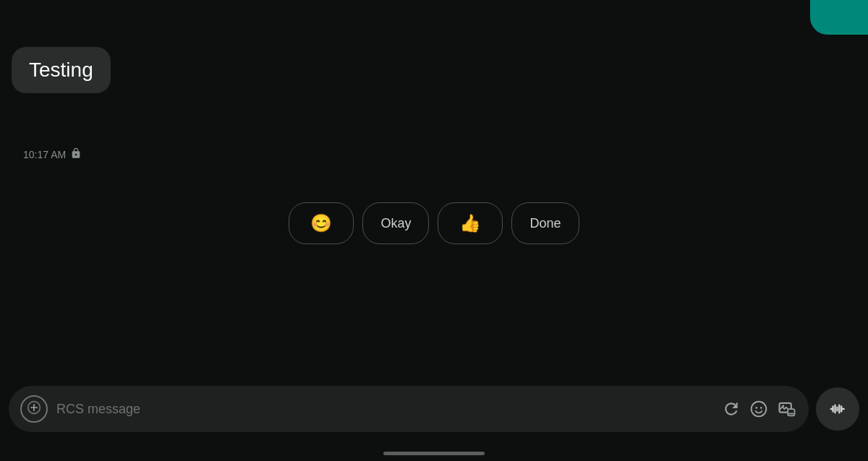 The image size is (868, 461). What do you see at coordinates (76, 155) in the screenshot?
I see `lock-icon` at bounding box center [76, 155].